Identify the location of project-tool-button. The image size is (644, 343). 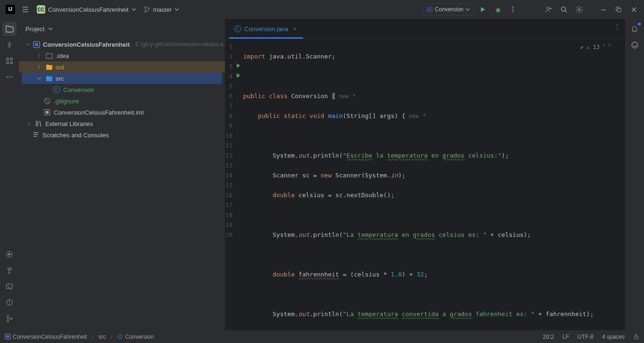
(9, 29).